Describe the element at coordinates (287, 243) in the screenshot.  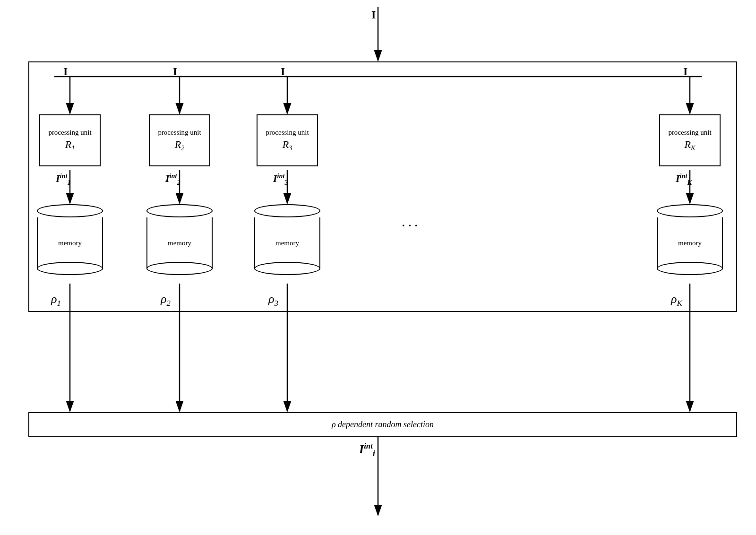
I see `memory-label-3: memory` at that location.